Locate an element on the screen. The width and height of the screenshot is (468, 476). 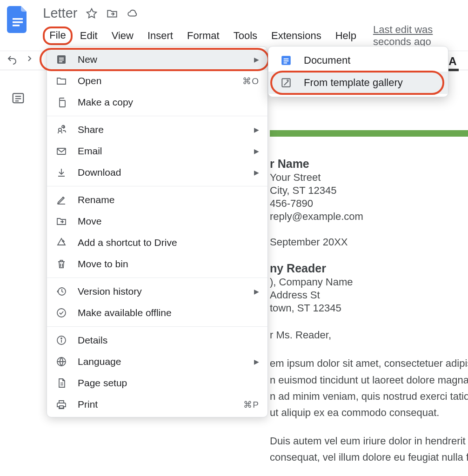
menu-format: Format is located at coordinates (203, 36).